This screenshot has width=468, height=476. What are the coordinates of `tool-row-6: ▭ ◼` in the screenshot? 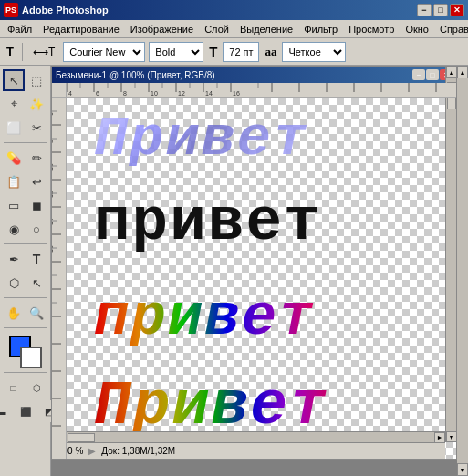 It's located at (26, 205).